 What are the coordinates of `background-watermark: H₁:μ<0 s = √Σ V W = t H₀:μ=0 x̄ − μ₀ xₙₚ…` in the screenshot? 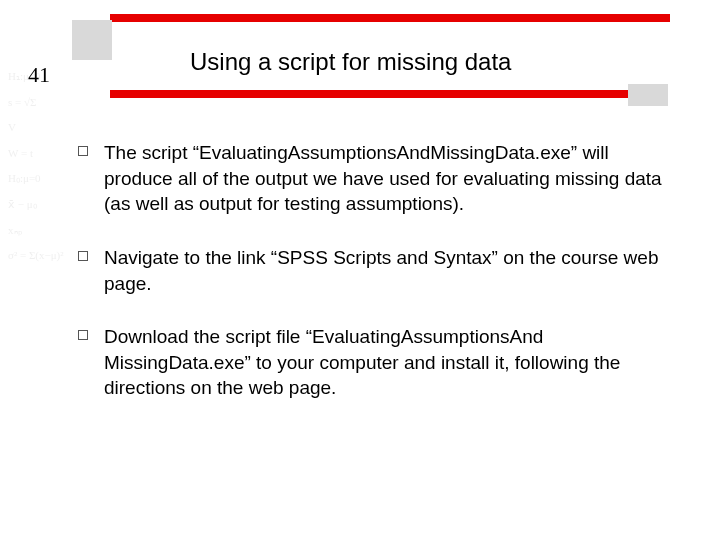 It's located at (43, 270).